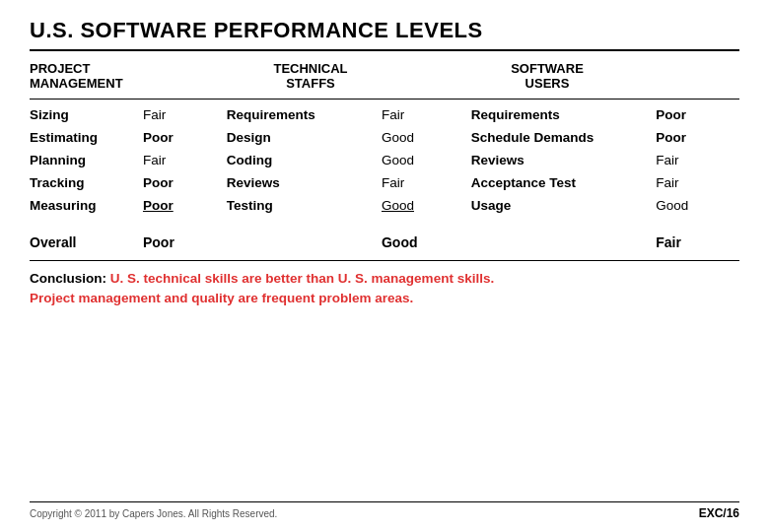 The image size is (769, 532). Describe the element at coordinates (564, 205) in the screenshot. I see `su-item: Usage` at that location.